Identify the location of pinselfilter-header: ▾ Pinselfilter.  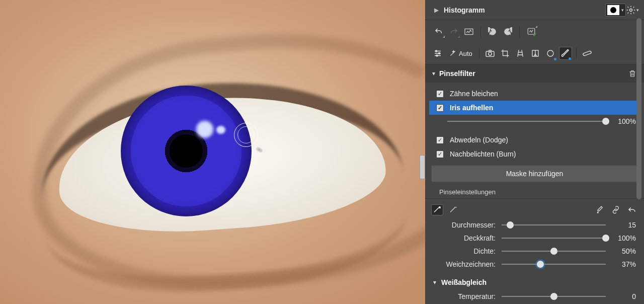
(534, 73).